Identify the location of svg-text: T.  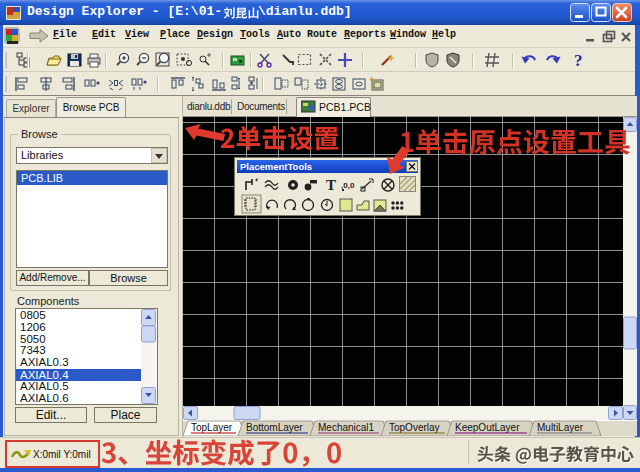
(331, 185).